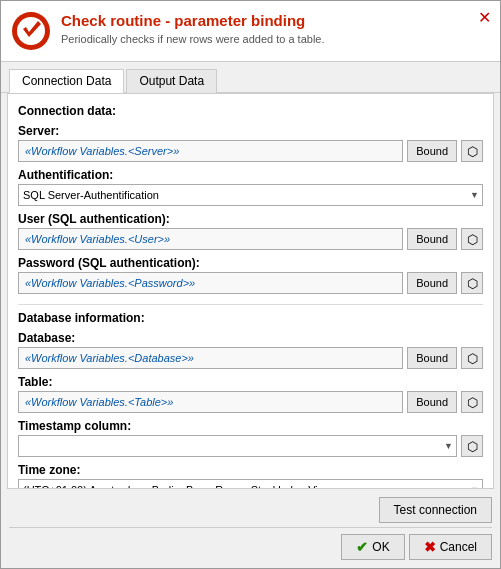  Describe the element at coordinates (250, 131) in the screenshot. I see `server-label: Server:` at that location.